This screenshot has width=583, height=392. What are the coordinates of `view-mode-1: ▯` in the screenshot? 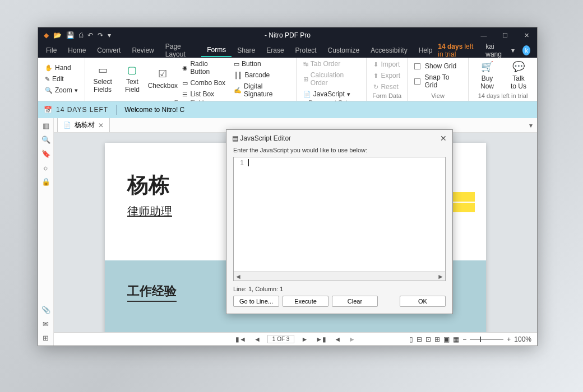 It's located at (411, 339).